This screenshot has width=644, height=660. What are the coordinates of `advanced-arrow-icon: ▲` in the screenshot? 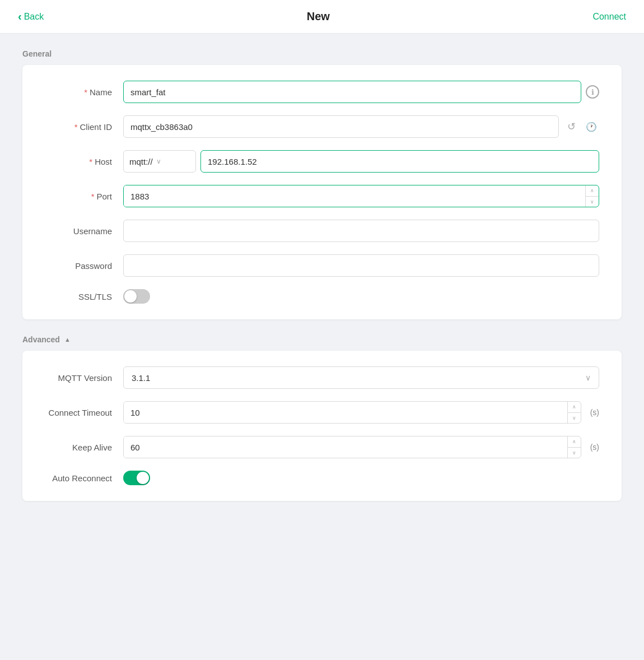 It's located at (67, 340).